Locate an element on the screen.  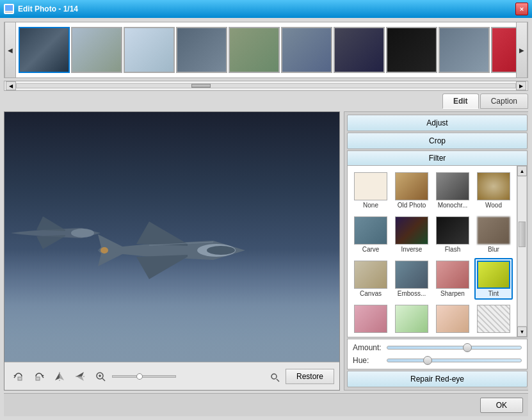
ok-button: OK is located at coordinates (502, 405).